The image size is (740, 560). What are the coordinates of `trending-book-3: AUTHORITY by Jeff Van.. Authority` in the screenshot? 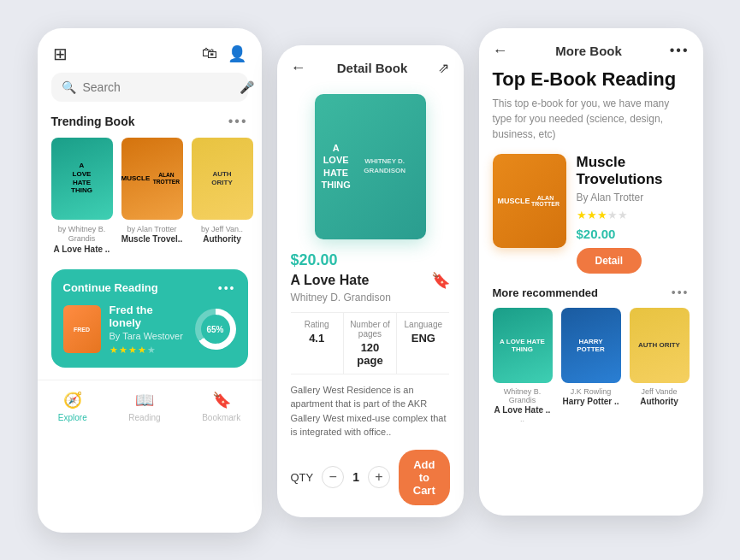 It's located at (222, 196).